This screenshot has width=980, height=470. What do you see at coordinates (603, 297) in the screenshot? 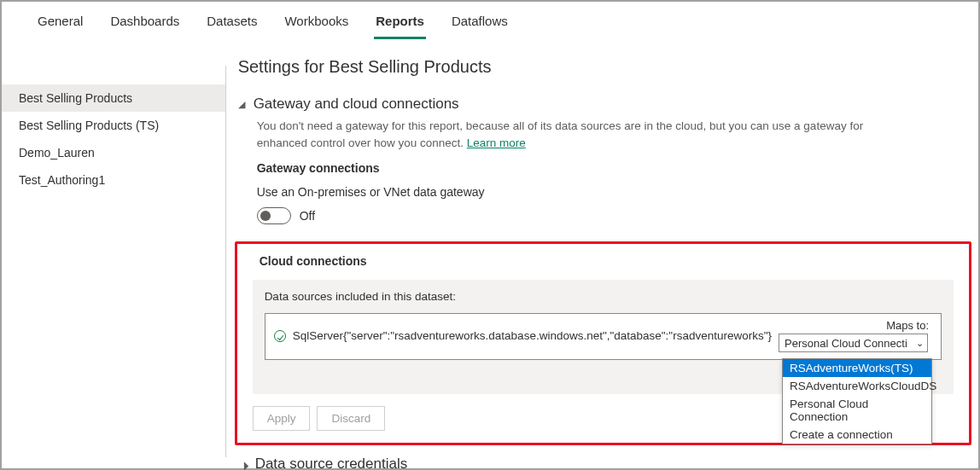
I see `panel-label: Data sources included in this dataset:` at bounding box center [603, 297].